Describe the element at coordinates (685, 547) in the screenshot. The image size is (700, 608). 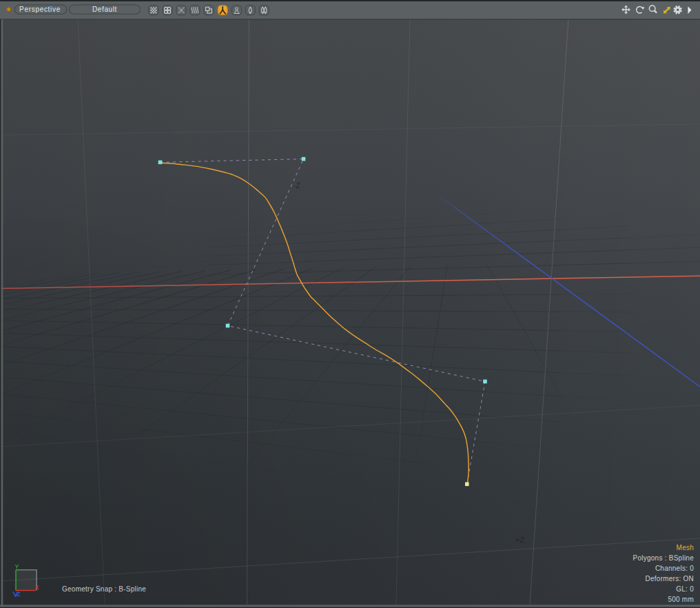
I see `svg-text: Mesh` at that location.